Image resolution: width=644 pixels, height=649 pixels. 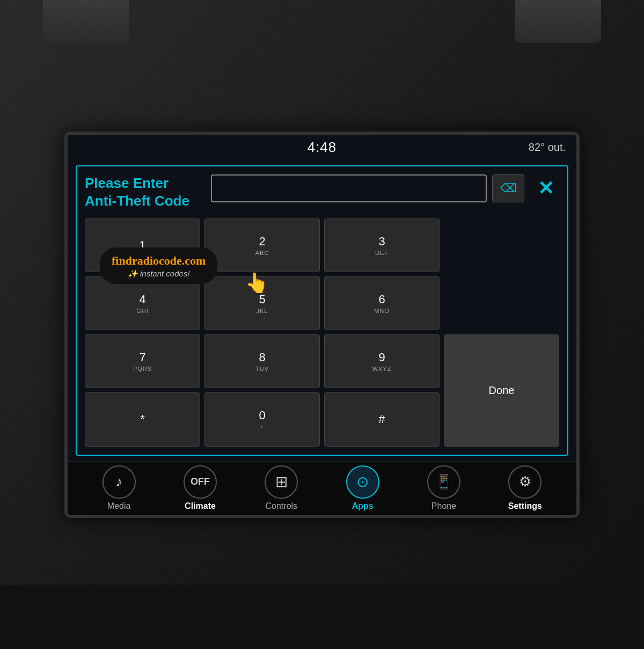 What do you see at coordinates (444, 482) in the screenshot?
I see `phone-icon: 📱` at bounding box center [444, 482].